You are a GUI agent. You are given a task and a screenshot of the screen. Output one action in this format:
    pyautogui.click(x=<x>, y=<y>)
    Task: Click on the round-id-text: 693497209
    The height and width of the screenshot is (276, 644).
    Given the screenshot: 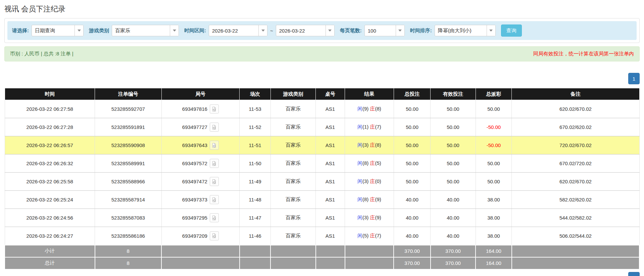 What is the action you would take?
    pyautogui.click(x=195, y=236)
    